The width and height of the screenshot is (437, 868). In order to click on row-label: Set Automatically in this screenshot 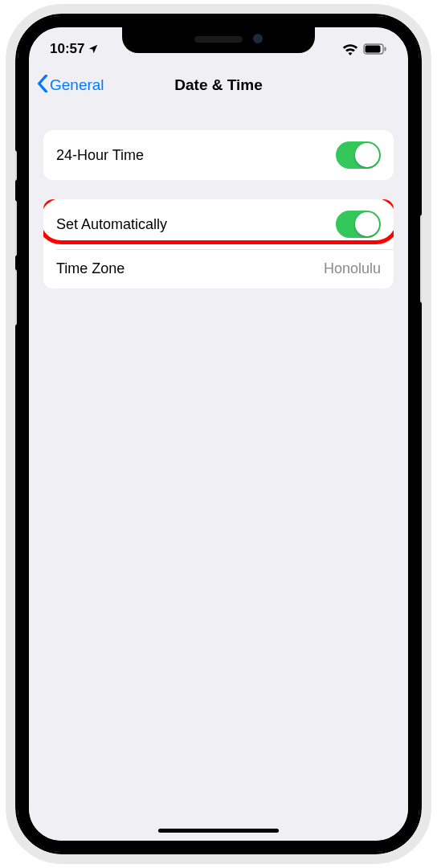, I will do `click(112, 225)`.